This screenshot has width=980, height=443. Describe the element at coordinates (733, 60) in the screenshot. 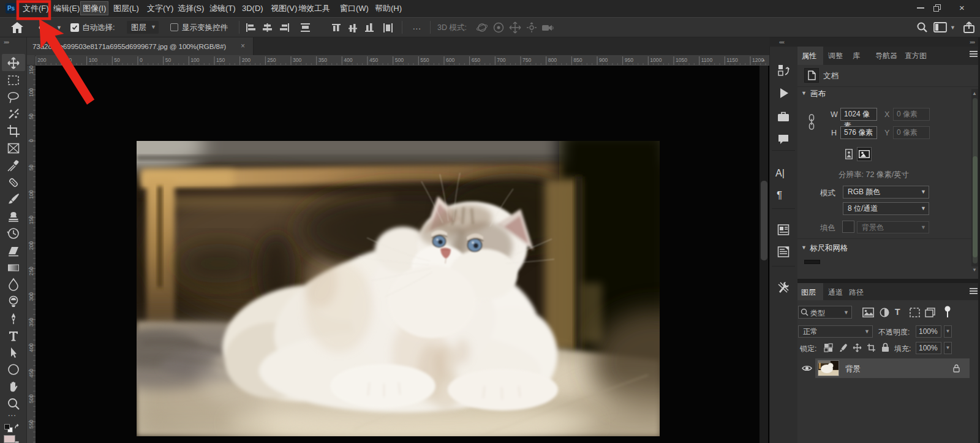

I see `svg-text: 1150` at that location.